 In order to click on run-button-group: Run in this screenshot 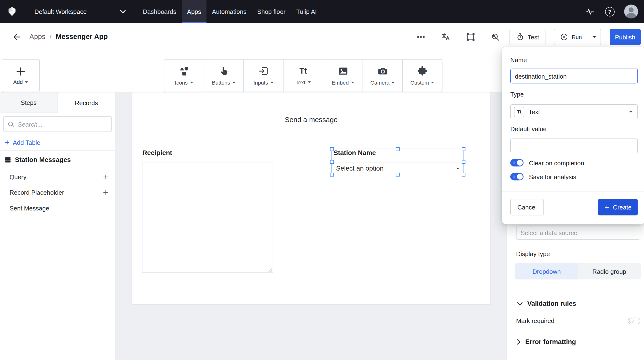, I will do `click(578, 37)`.